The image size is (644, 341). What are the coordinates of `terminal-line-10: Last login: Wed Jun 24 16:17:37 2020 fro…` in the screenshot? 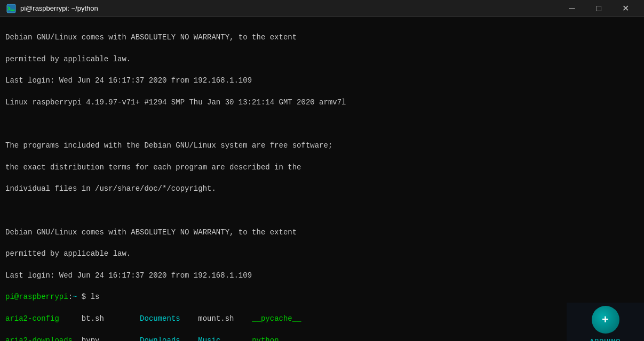 It's located at (322, 275).